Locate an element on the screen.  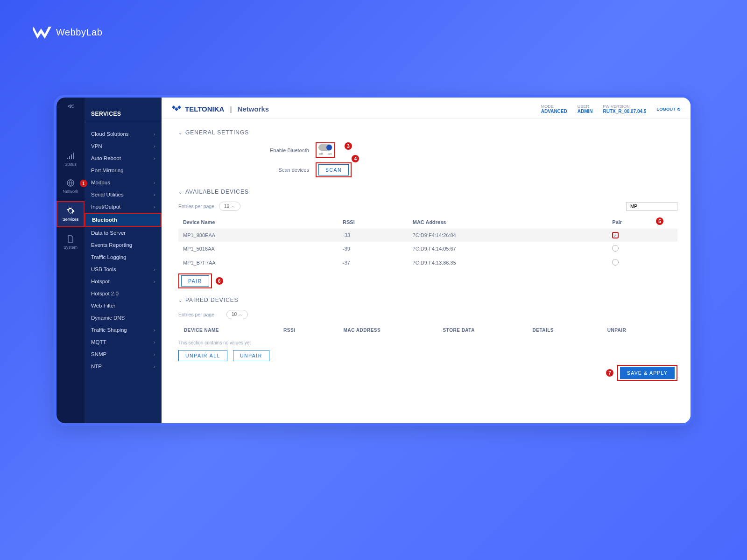
mode-indicator: MODEADVANCED is located at coordinates (554, 109).